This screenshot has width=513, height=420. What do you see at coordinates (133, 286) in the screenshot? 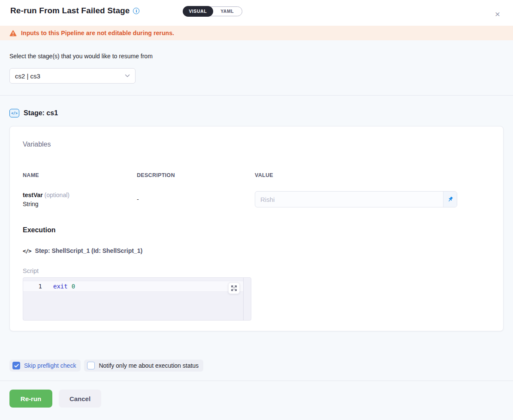
I see `editor-current-line: 1 exit0` at bounding box center [133, 286].